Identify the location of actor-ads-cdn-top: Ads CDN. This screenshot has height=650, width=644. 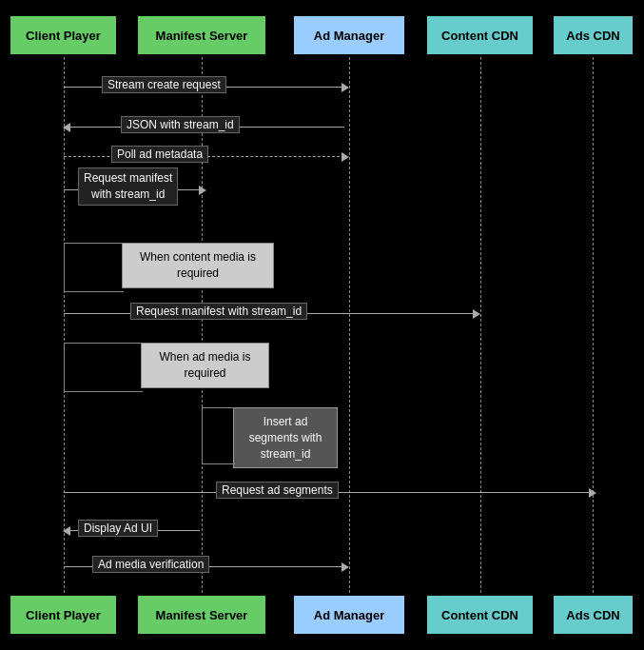
(594, 35).